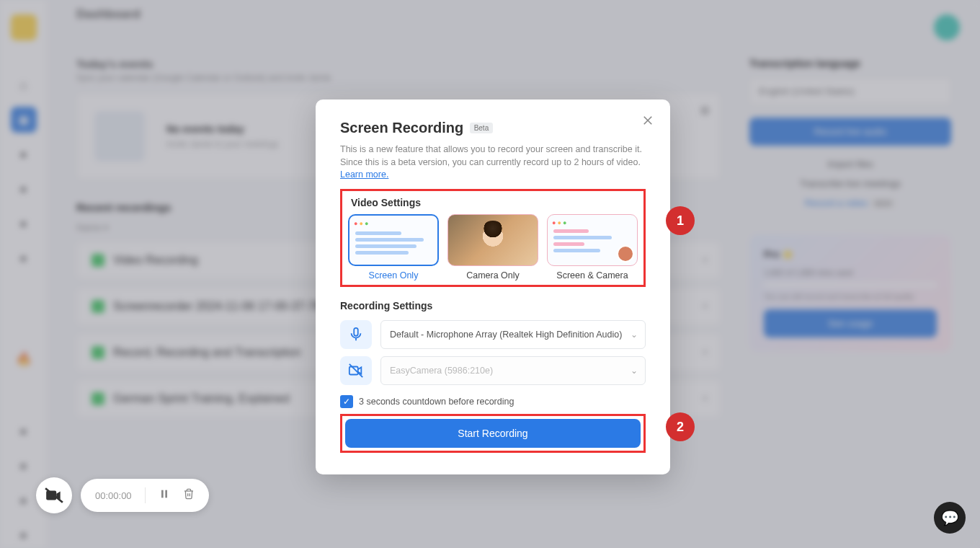 Image resolution: width=980 pixels, height=548 pixels. What do you see at coordinates (402, 128) in the screenshot?
I see `modal-title: Screen Recording` at bounding box center [402, 128].